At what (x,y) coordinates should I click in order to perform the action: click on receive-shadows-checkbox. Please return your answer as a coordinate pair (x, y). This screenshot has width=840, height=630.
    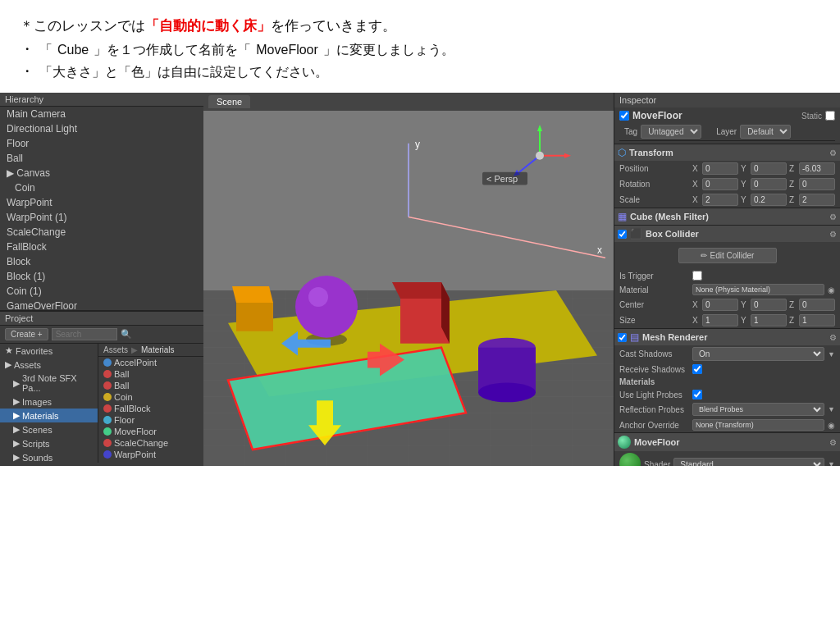
    Looking at the image, I should click on (697, 369).